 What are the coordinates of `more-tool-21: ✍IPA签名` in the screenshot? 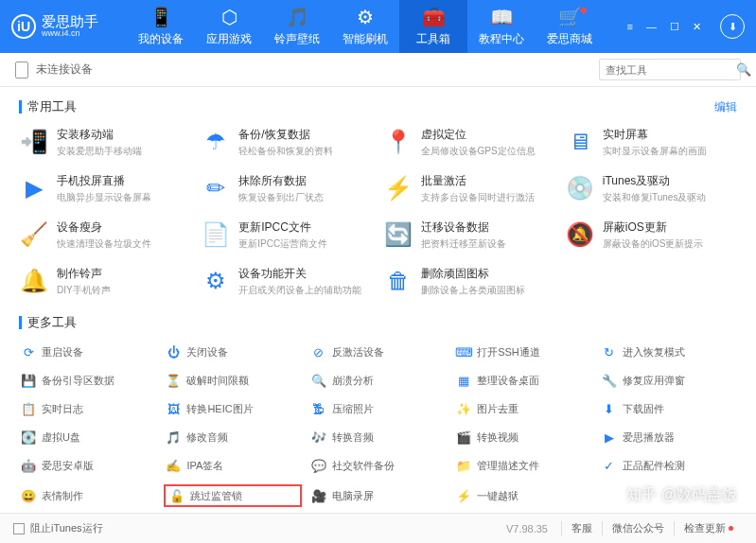 It's located at (233, 465).